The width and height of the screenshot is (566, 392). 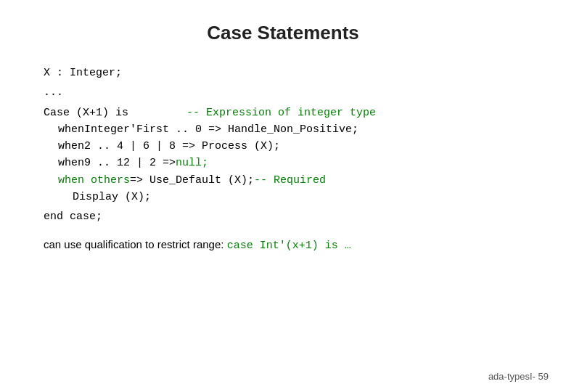 I want to click on when3-line: when 9 .. 12 | 2 => null;, so click(x=290, y=163).